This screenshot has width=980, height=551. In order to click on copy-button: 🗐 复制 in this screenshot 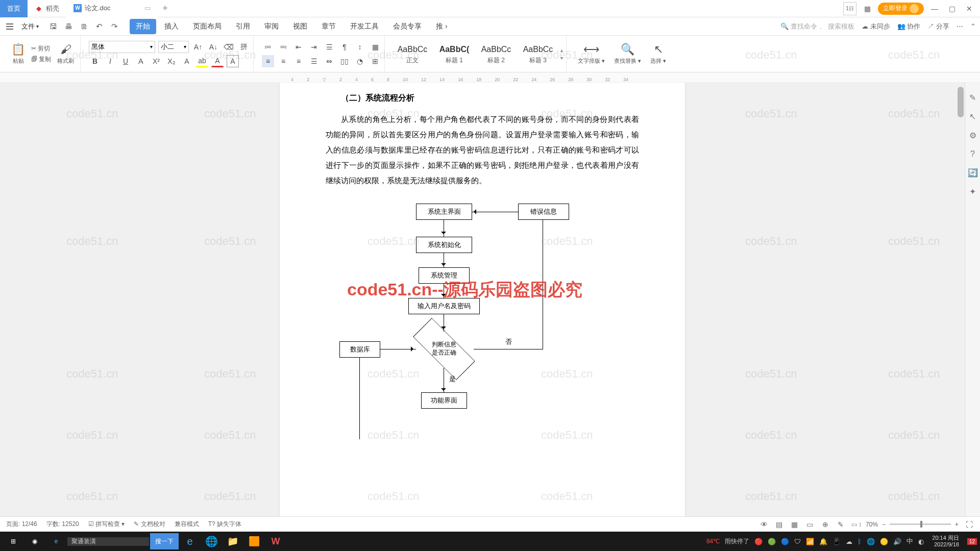, I will do `click(41, 59)`.